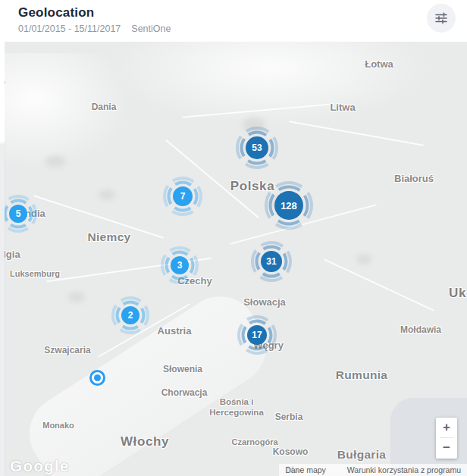 This screenshot has width=467, height=476. What do you see at coordinates (39, 466) in the screenshot?
I see `google-logo: Google` at bounding box center [39, 466].